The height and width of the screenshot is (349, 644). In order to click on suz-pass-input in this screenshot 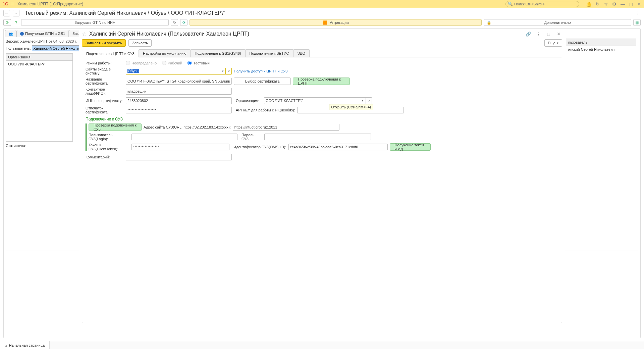, I will do `click(318, 137)`.